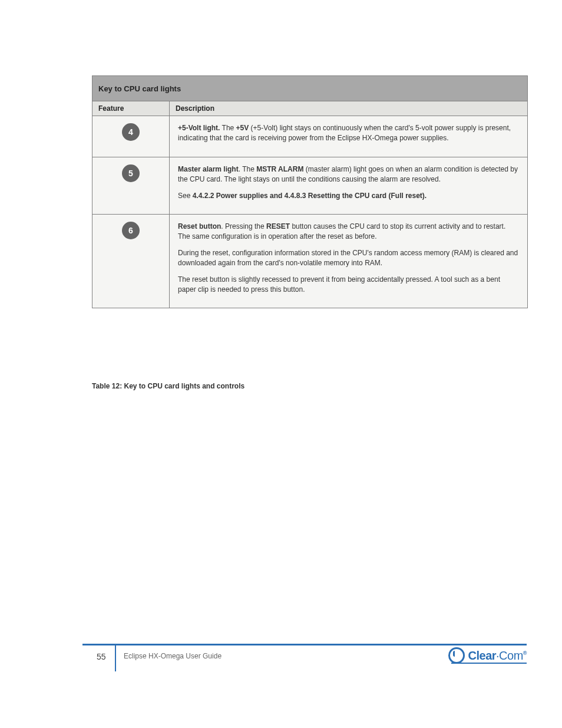  What do you see at coordinates (310, 261) in the screenshot?
I see `table-row: 6Reset button. Pressing the RESET button…` at bounding box center [310, 261].